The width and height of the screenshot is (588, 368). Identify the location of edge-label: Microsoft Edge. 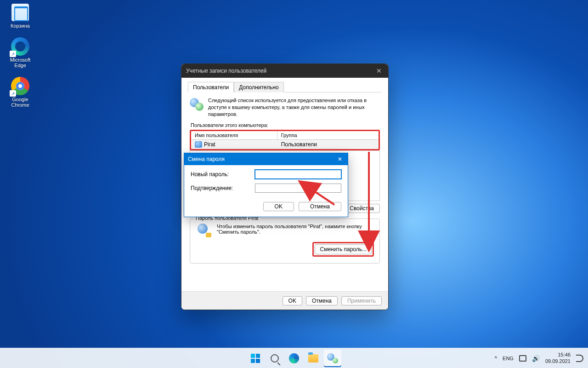
(20, 63).